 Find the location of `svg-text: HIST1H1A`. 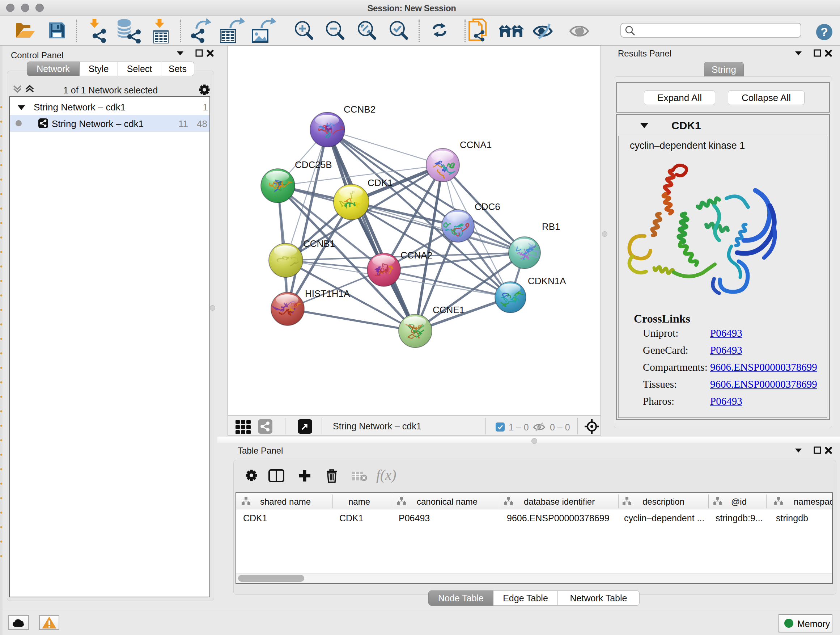

svg-text: HIST1H1A is located at coordinates (327, 293).